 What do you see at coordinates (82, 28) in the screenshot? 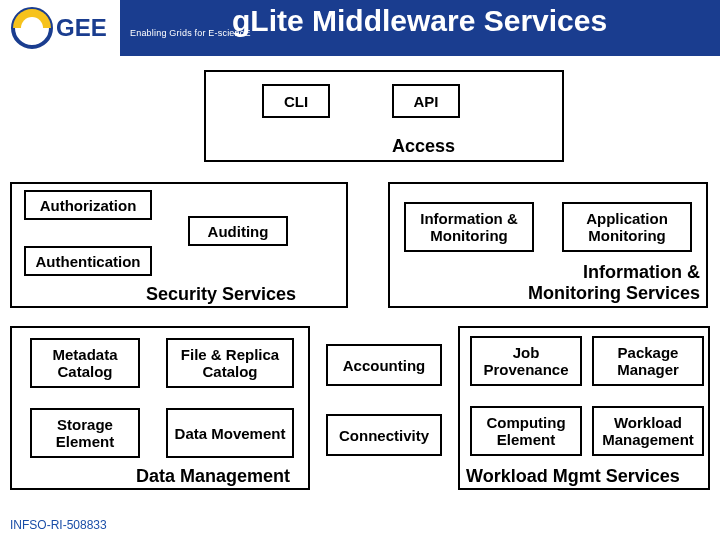
I see `svg-text: GEE` at bounding box center [82, 28].